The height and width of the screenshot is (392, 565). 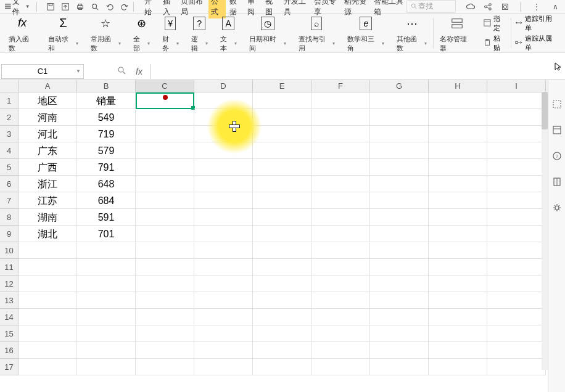 What do you see at coordinates (495, 23) in the screenshot?
I see `assign-button: 指定` at bounding box center [495, 23].